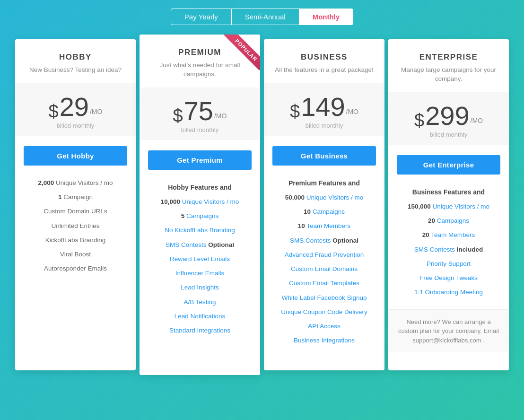 This screenshot has width=524, height=420. I want to click on feature-item: Custom Domain URLs, so click(76, 211).